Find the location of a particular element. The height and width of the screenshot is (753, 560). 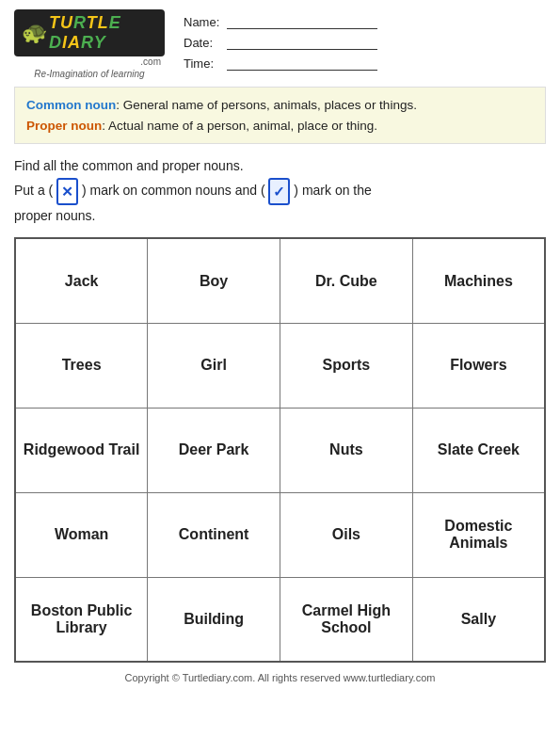

table-cell: Woman is located at coordinates (81, 535).